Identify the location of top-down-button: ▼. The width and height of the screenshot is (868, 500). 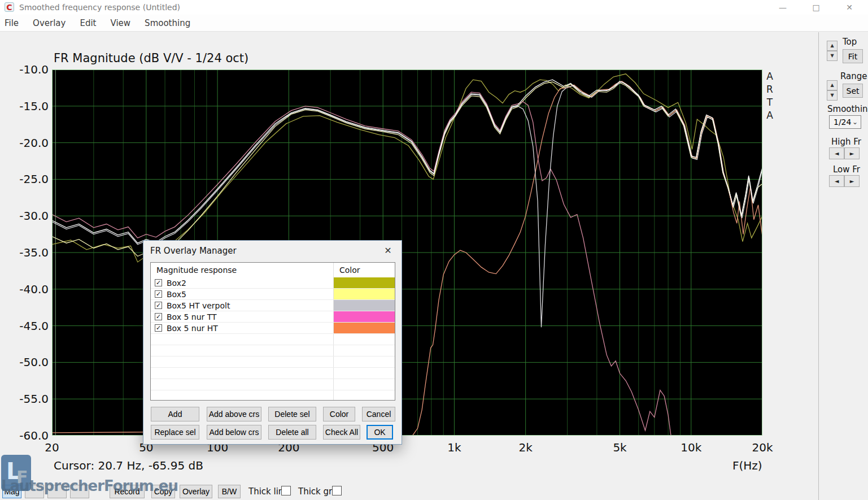
(832, 56).